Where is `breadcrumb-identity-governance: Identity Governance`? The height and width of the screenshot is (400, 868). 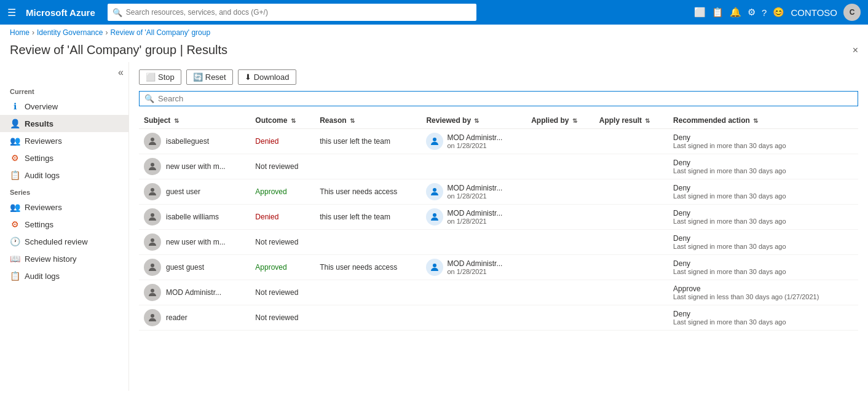
breadcrumb-identity-governance: Identity Governance is located at coordinates (70, 33).